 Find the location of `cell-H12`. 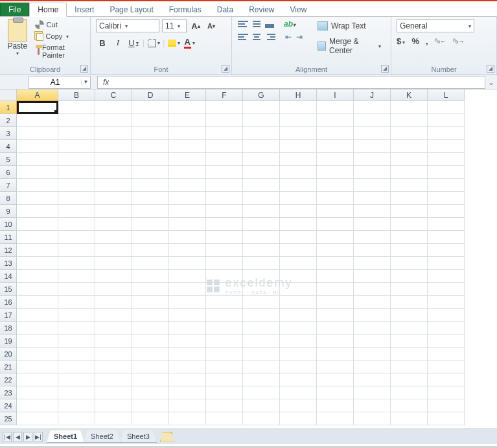

cell-H12 is located at coordinates (298, 250).